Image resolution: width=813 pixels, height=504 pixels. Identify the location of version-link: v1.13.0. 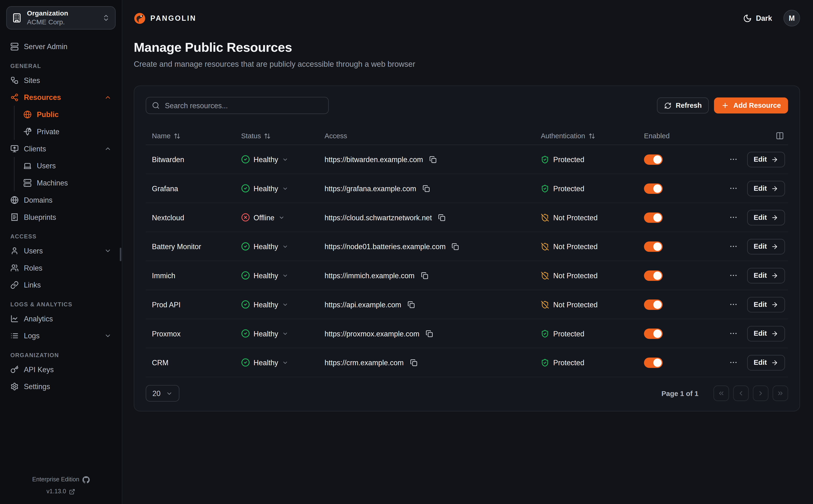
(61, 492).